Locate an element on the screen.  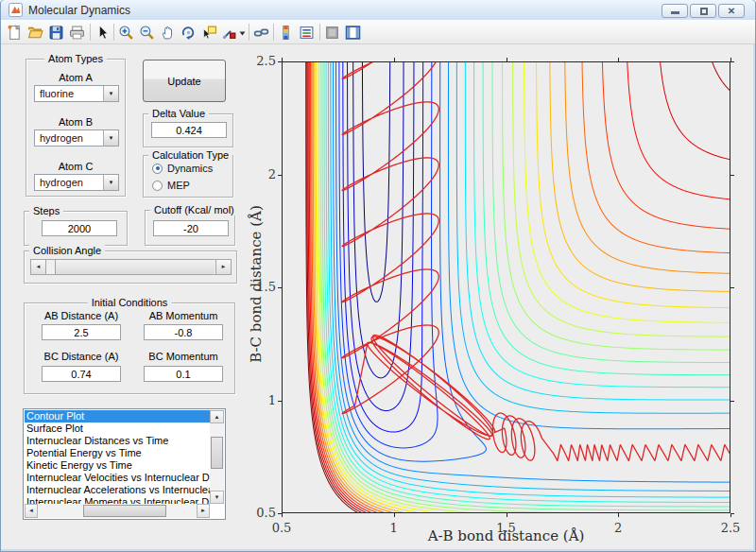
x-tick-label: 1 is located at coordinates (394, 527).